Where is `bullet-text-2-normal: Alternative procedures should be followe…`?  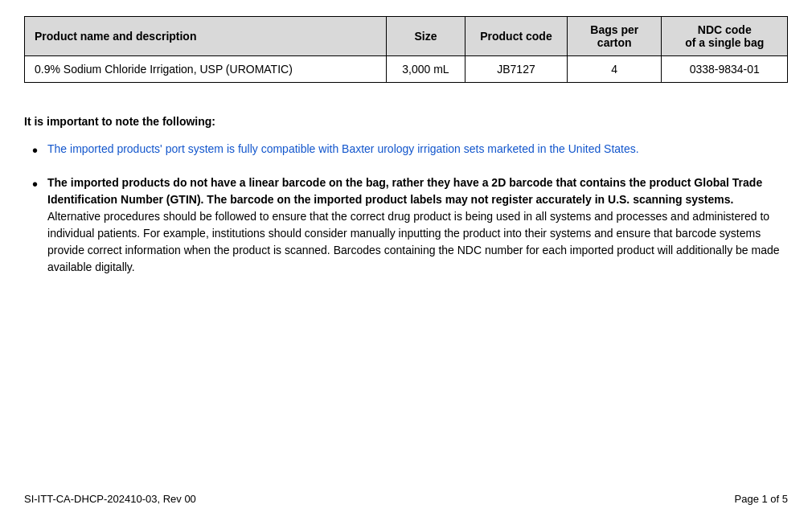 bullet-text-2-normal: Alternative procedures should be followe… is located at coordinates (413, 241).